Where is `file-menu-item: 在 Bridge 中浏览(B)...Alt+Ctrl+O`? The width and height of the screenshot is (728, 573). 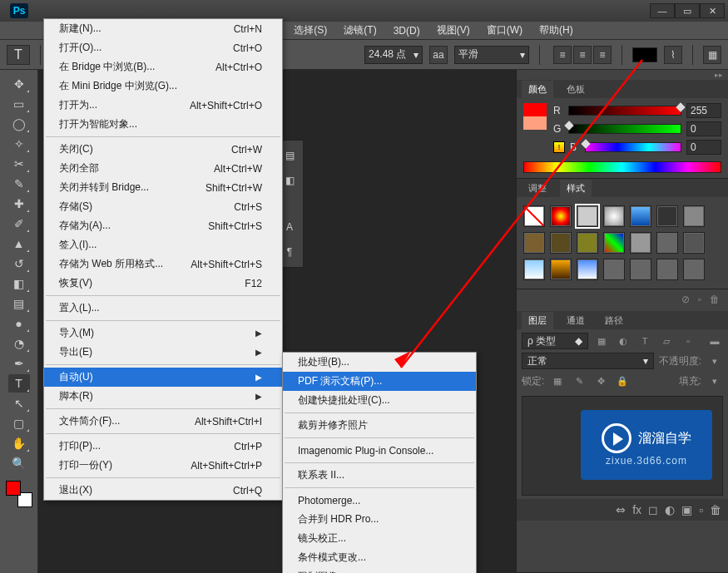 file-menu-item: 在 Bridge 中浏览(B)...Alt+Ctrl+O is located at coordinates (163, 67).